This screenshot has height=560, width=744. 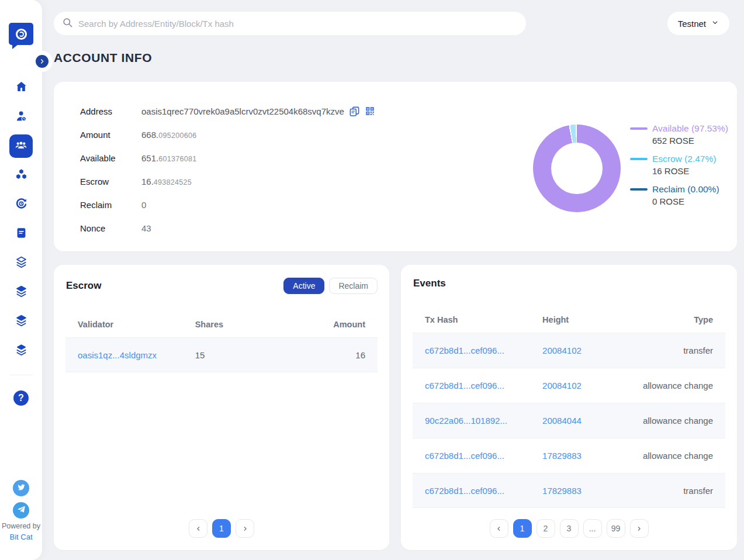 I want to click on document-icon, so click(x=21, y=234).